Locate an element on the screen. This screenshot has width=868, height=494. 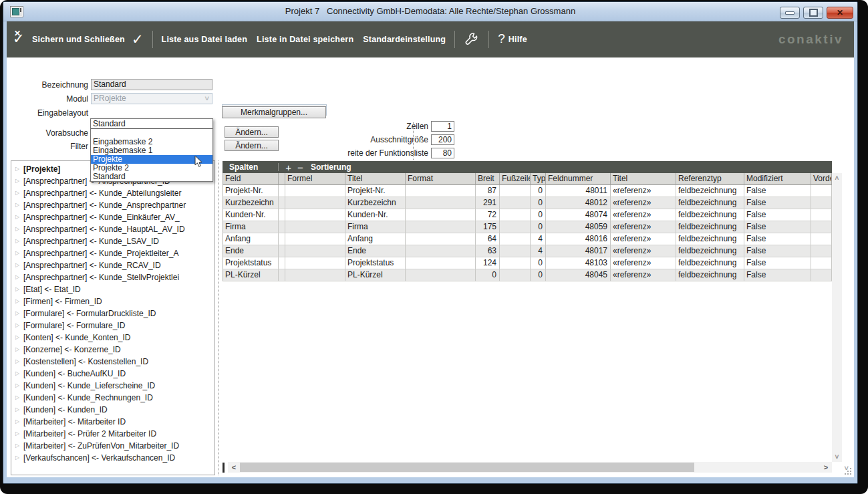
panel-splitter is located at coordinates (218, 318).